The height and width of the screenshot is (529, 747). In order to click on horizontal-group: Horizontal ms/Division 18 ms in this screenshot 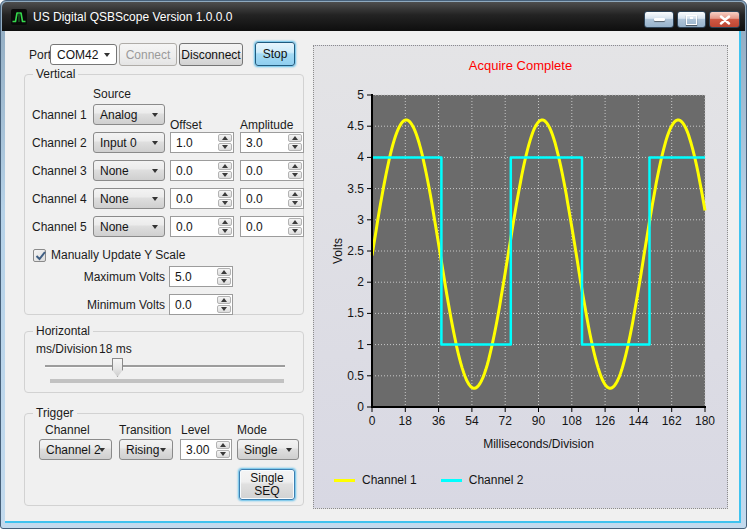, I will do `click(164, 362)`.